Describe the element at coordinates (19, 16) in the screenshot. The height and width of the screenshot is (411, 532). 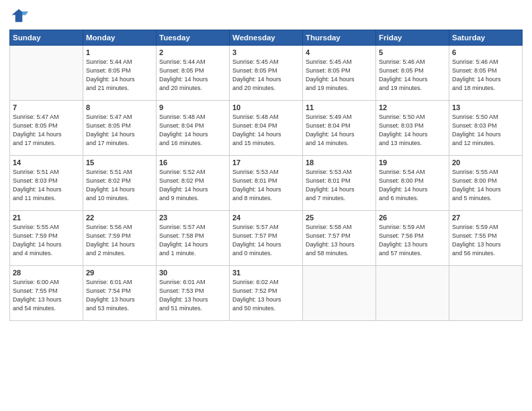
I see `logo-icon` at that location.